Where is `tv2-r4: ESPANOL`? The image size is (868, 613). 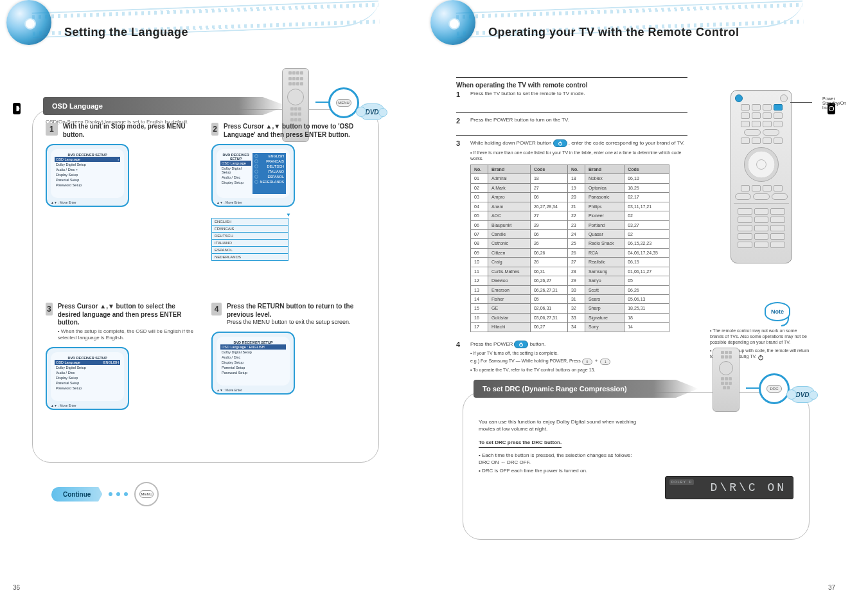 tv2-r4: ESPANOL is located at coordinates (276, 177).